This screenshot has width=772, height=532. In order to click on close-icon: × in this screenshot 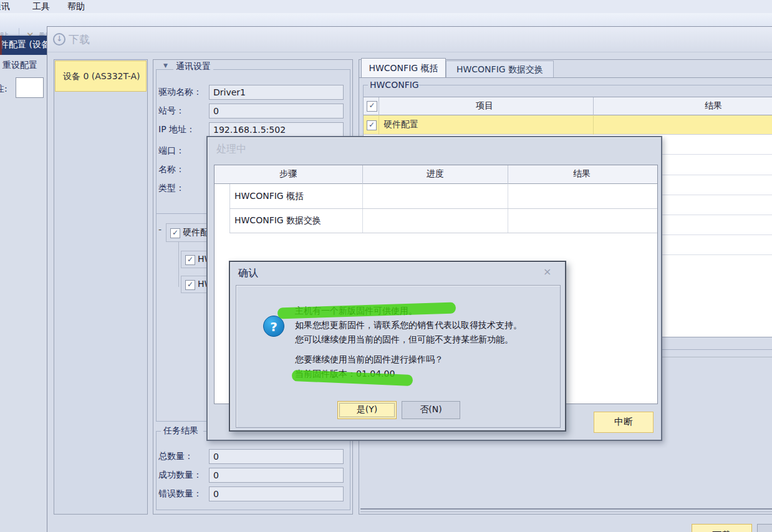, I will do `click(548, 272)`.